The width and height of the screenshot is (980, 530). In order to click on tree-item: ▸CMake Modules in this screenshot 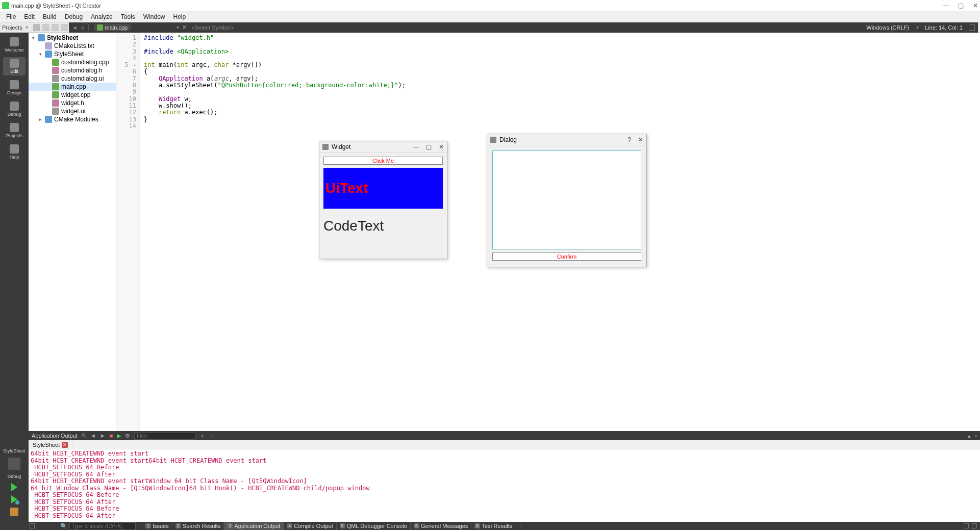, I will do `click(72, 119)`.